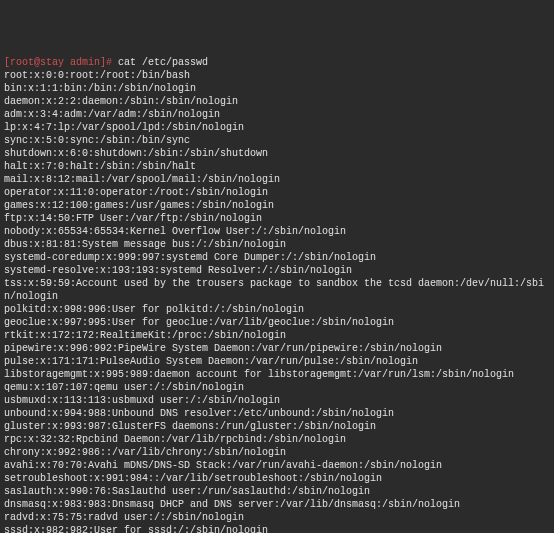 The height and width of the screenshot is (533, 554). Describe the element at coordinates (277, 76) in the screenshot. I see `terminal-line: root:x:0:0:root:/root:/bin/bash` at that location.